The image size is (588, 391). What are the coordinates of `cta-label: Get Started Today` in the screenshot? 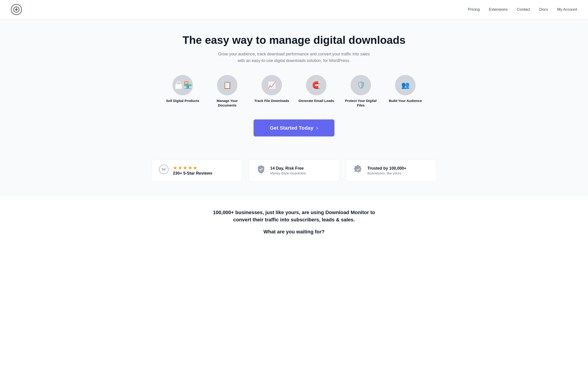 It's located at (292, 128).